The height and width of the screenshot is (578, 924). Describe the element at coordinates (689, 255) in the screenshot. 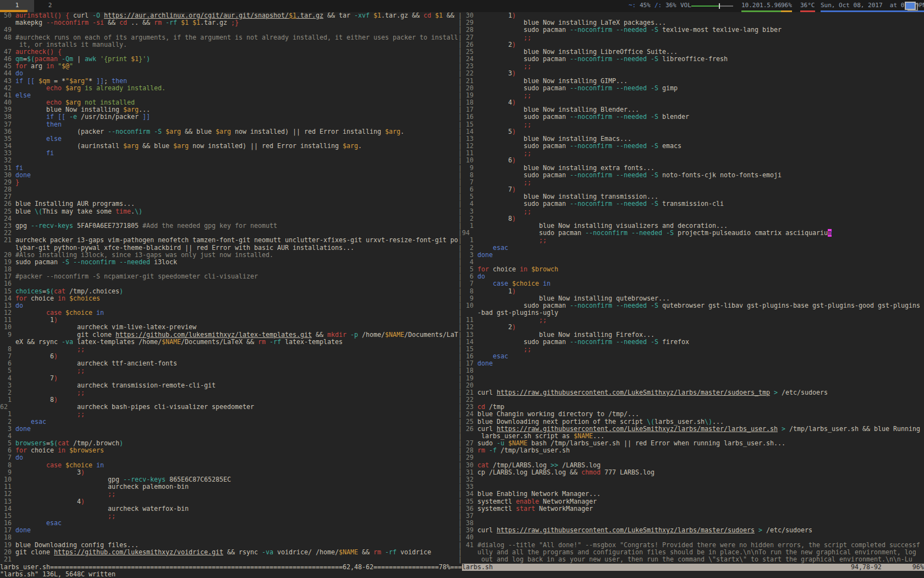

I see `code-line: | 3 done` at that location.